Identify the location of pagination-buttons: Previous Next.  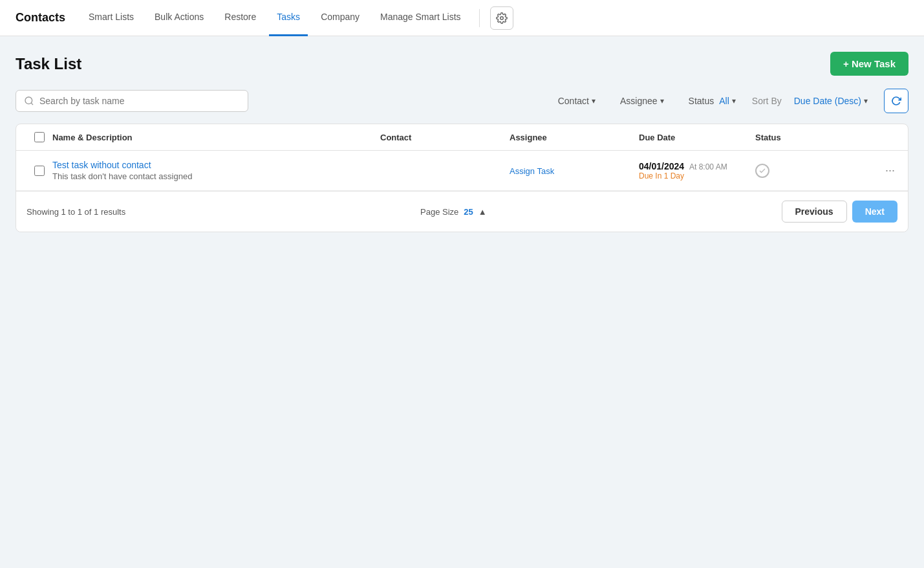
(840, 212).